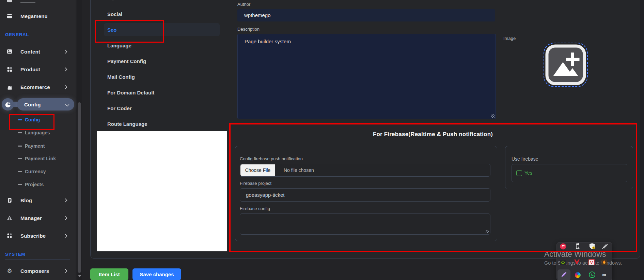 The image size is (644, 280). What do you see at coordinates (38, 218) in the screenshot?
I see `sidebar-item-manager: Manager` at bounding box center [38, 218].